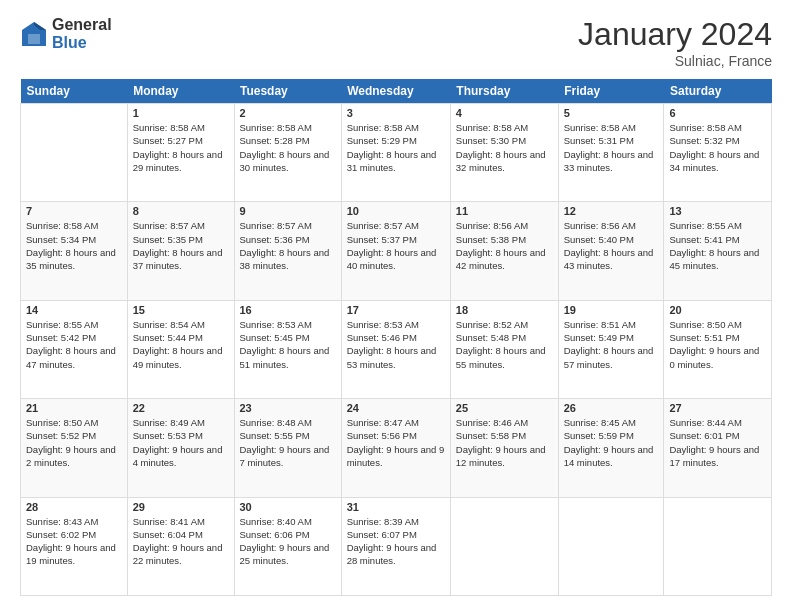 The width and height of the screenshot is (792, 612). What do you see at coordinates (181, 542) in the screenshot?
I see `day-info: Sunrise: 8:41 AM Sunset: 6:04 PM Dayligh…` at bounding box center [181, 542].